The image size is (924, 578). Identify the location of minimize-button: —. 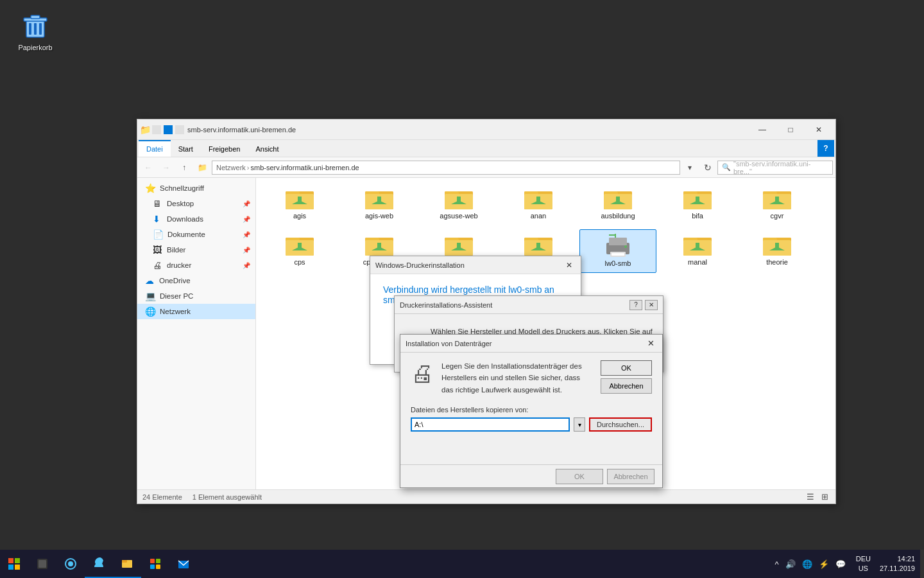
(762, 130).